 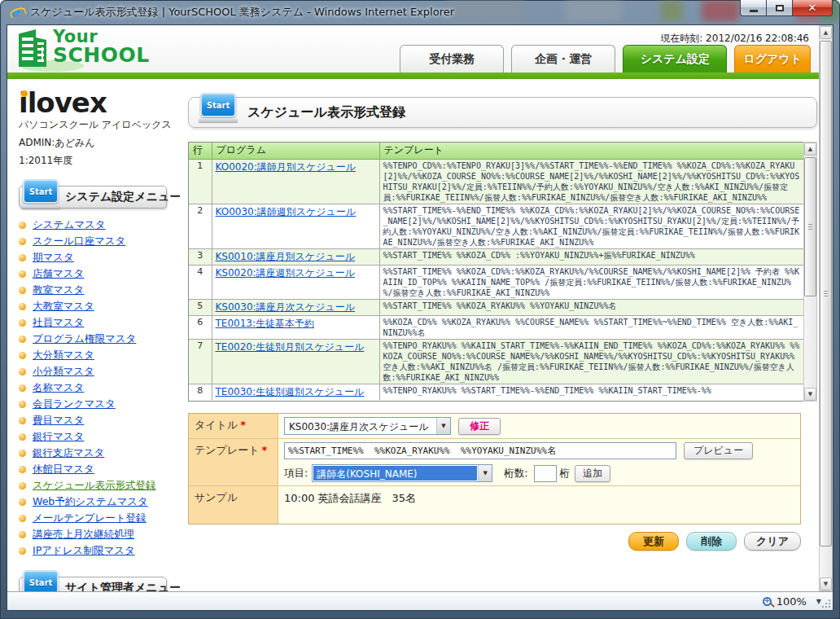 What do you see at coordinates (780, 8) in the screenshot?
I see `maximize-button` at bounding box center [780, 8].